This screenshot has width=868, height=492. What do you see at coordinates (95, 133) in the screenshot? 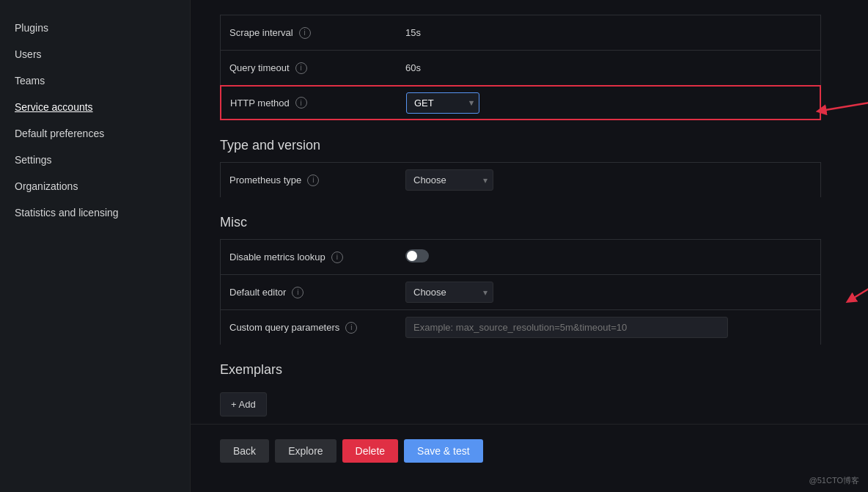
I see `sidebar-item-default-preferences: Default preferences` at bounding box center [95, 133].